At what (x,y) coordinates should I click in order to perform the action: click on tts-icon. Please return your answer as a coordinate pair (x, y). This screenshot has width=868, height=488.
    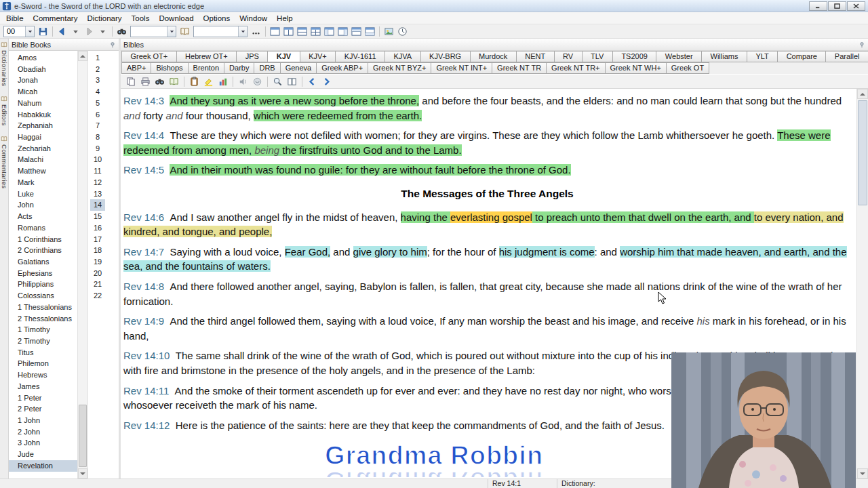
    Looking at the image, I should click on (258, 81).